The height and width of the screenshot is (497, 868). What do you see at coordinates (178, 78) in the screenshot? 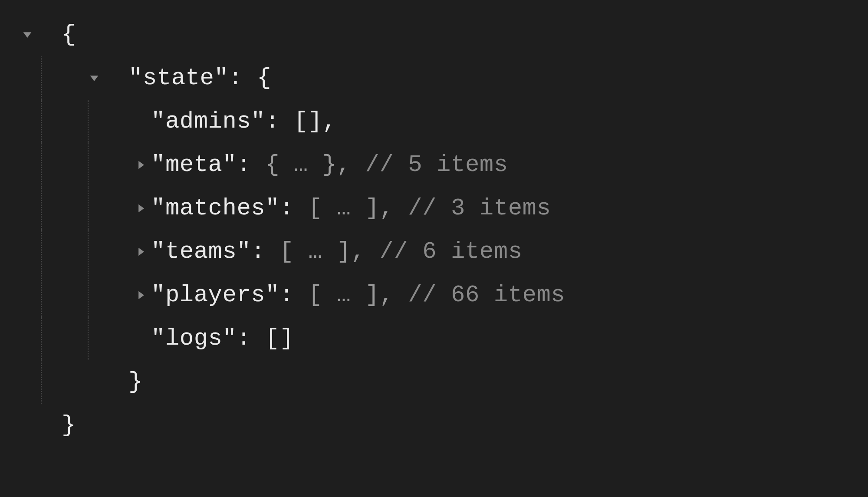
I see `json-key-state: "state"` at bounding box center [178, 78].